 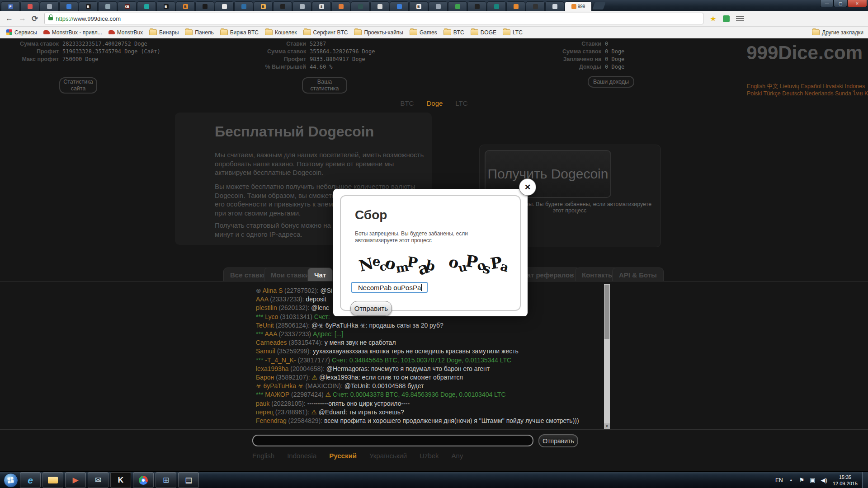 What do you see at coordinates (9, 19) in the screenshot?
I see `back-button: ←` at bounding box center [9, 19].